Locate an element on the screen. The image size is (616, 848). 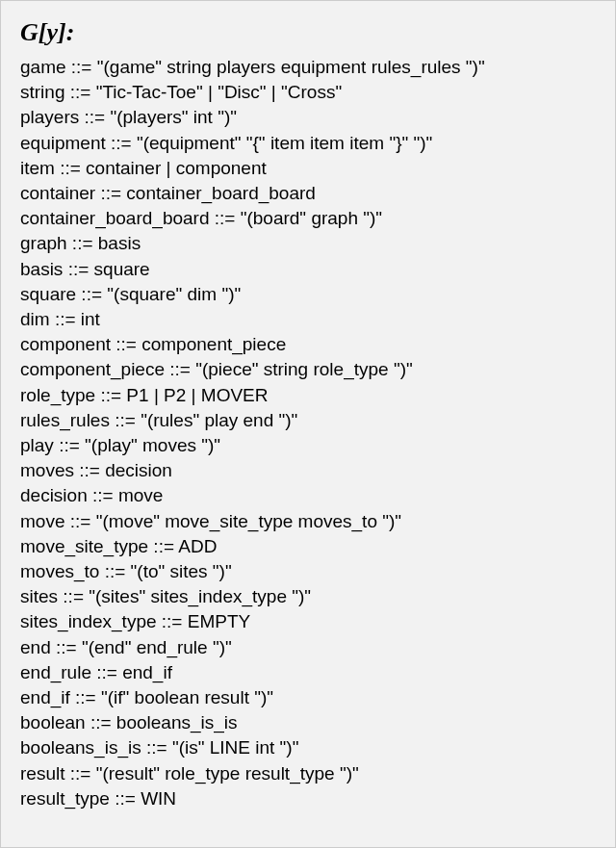
grammar-rule: end_if ::= "(if" boolean result ")" is located at coordinates (308, 698).